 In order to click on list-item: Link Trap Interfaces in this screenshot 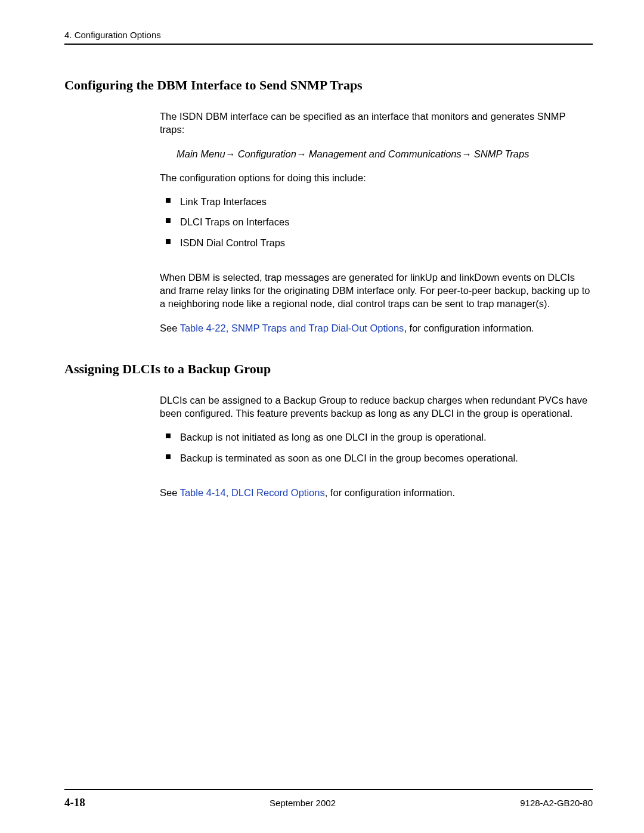, I will do `click(376, 202)`.